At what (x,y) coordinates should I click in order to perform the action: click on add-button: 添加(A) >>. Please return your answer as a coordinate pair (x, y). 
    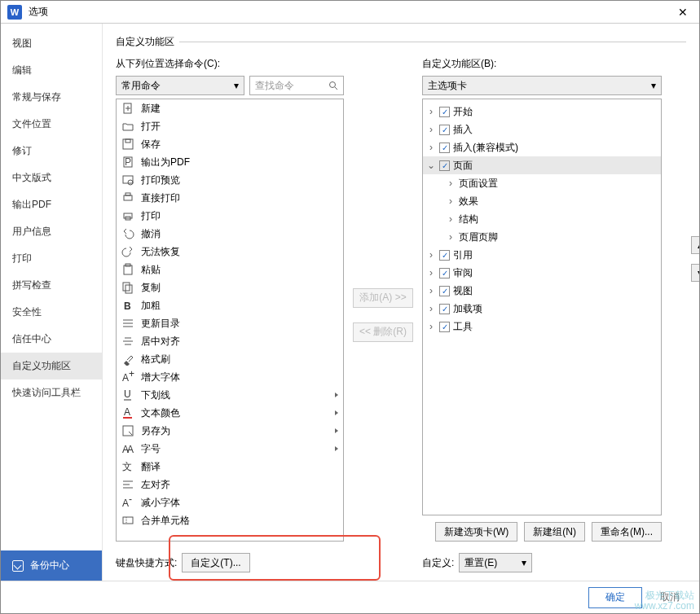
    Looking at the image, I should click on (383, 298).